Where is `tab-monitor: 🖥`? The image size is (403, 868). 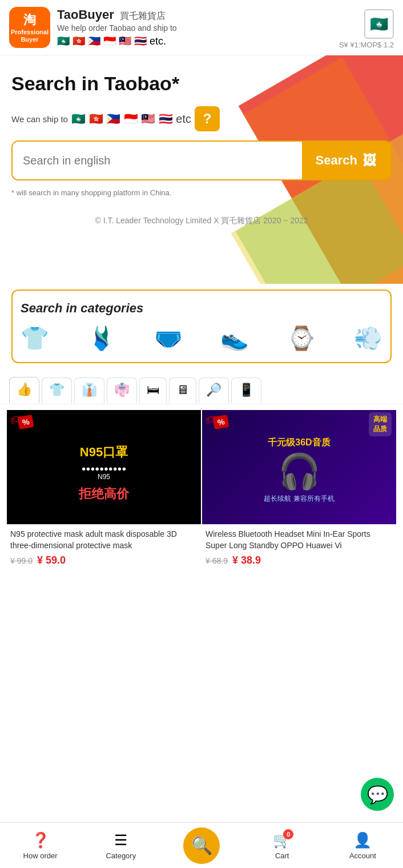 tab-monitor: 🖥 is located at coordinates (183, 391).